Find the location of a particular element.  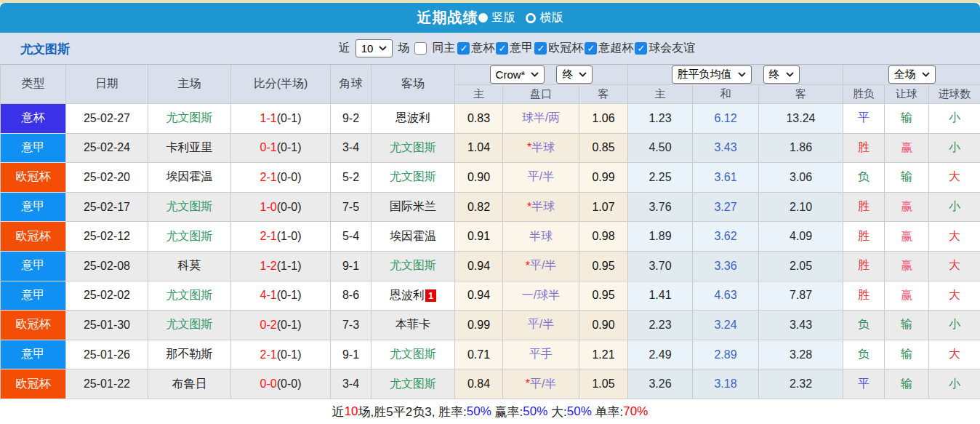

handicap-cell: 平/半 is located at coordinates (541, 177).